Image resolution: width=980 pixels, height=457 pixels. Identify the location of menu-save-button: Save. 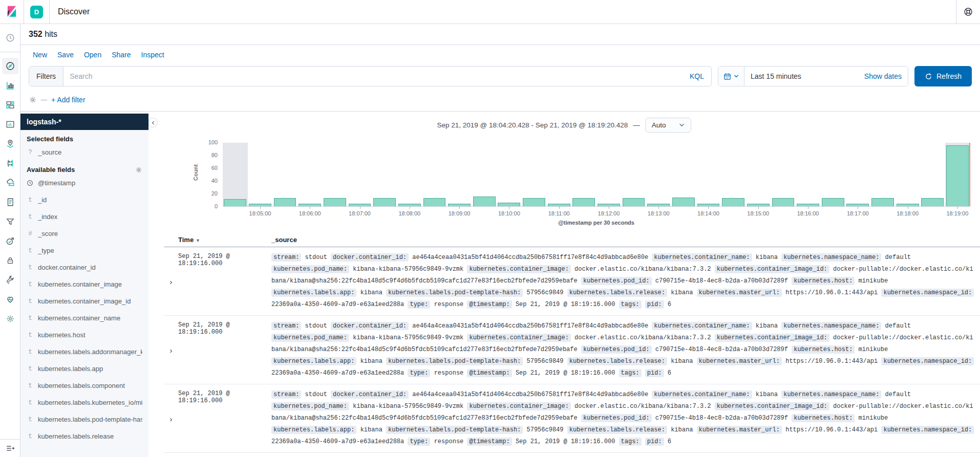
(66, 55).